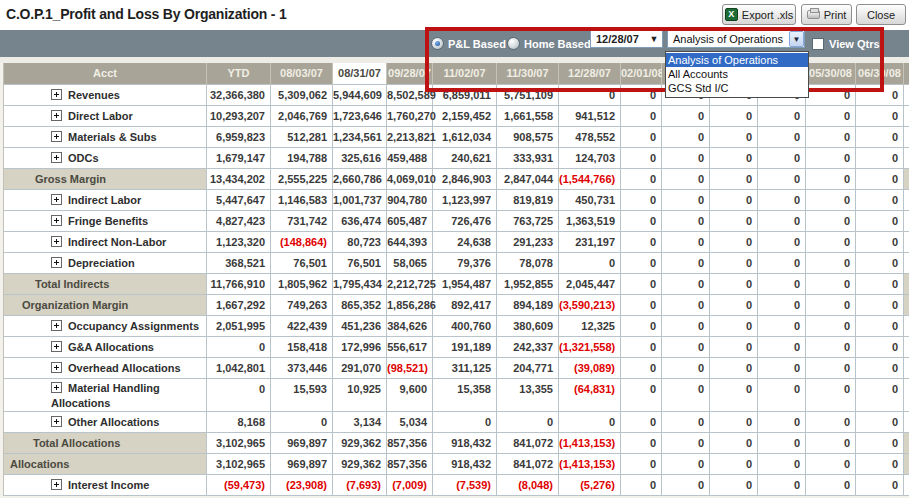  Describe the element at coordinates (410, 422) in the screenshot. I see `value-cell: 5,034` at that location.